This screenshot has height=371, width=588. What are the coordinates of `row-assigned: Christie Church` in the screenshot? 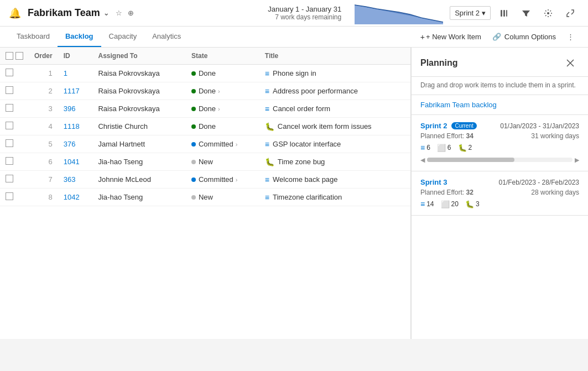 It's located at (139, 127).